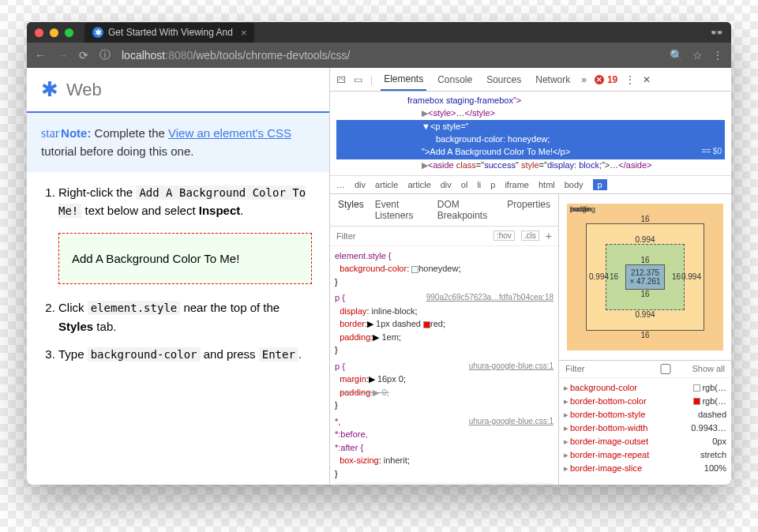 The height and width of the screenshot is (532, 758). Describe the element at coordinates (504, 235) in the screenshot. I see `hov-toggle: :hov` at that location.